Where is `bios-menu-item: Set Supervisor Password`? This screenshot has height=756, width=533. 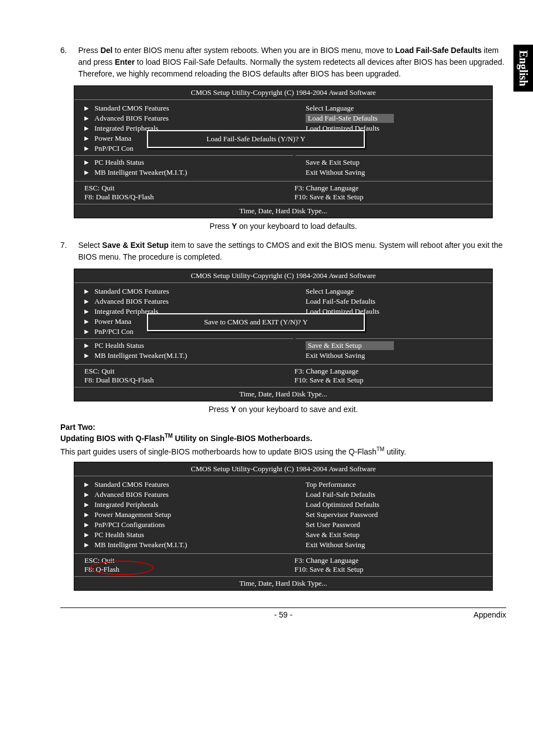 bios-menu-item: Set Supervisor Password is located at coordinates (394, 515).